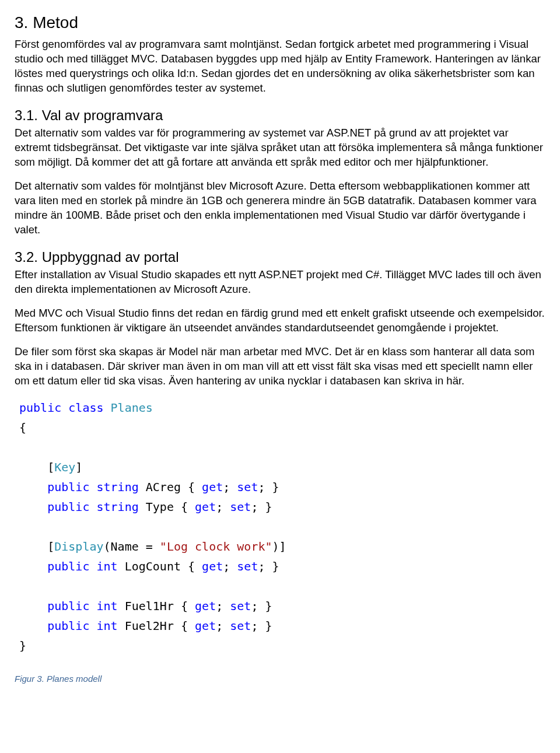 Image resolution: width=560 pixels, height=753 pixels. I want to click on heading-metod: 3. Metod, so click(280, 23).